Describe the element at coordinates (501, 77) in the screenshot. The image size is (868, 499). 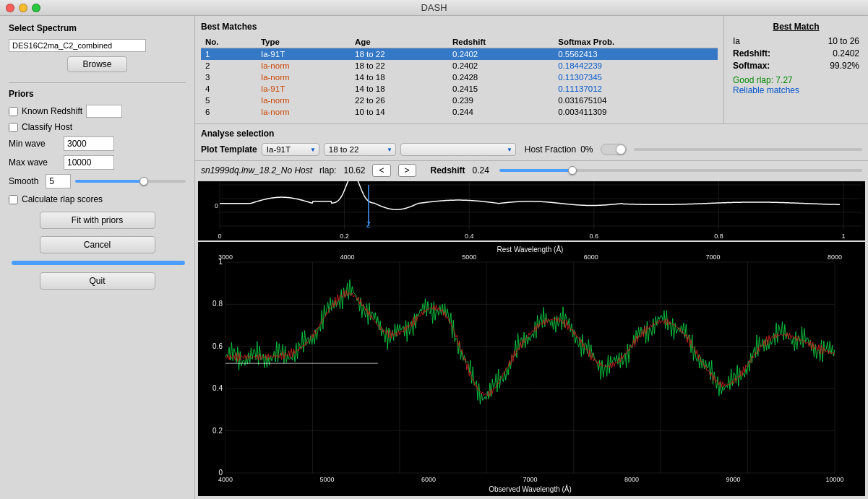
I see `cell-redshift: 0.2428` at that location.